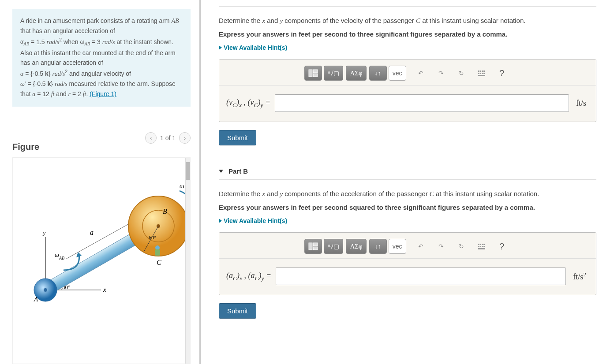  Describe the element at coordinates (421, 276) in the screenshot. I see `partB-answer-input` at that location.